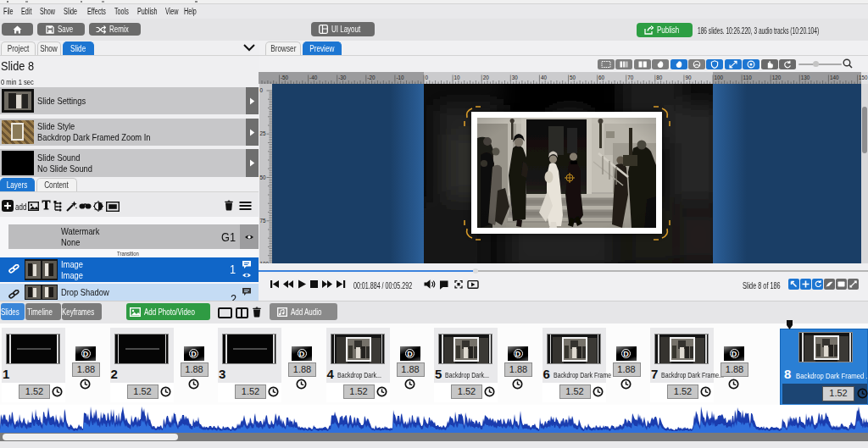 This screenshot has height=448, width=868. Describe the element at coordinates (314, 78) in the screenshot. I see `svg-text: -40` at that location.